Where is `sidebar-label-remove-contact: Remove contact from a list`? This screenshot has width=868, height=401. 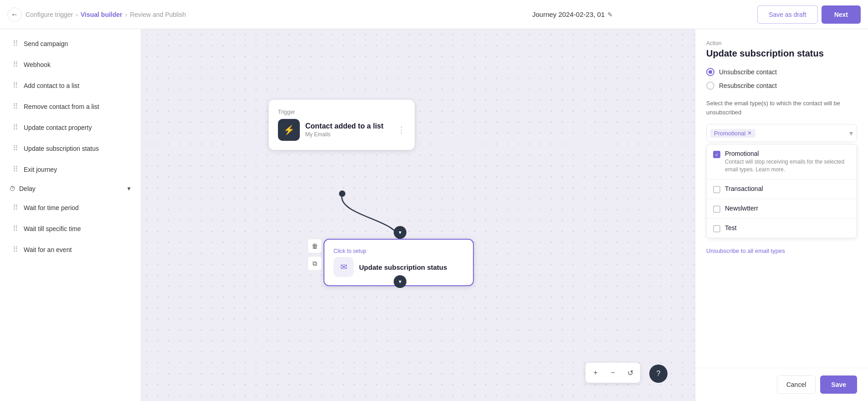
sidebar-label-remove-contact: Remove contact from a list is located at coordinates (62, 107).